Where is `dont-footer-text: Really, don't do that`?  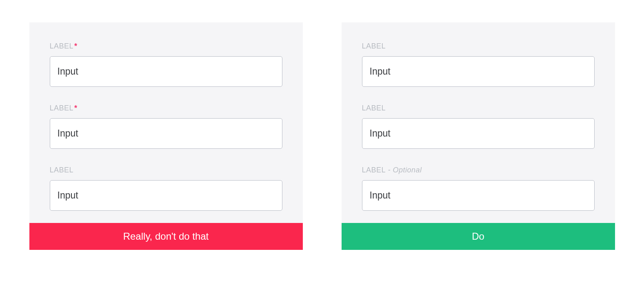
dont-footer-text: Really, don't do that is located at coordinates (166, 236).